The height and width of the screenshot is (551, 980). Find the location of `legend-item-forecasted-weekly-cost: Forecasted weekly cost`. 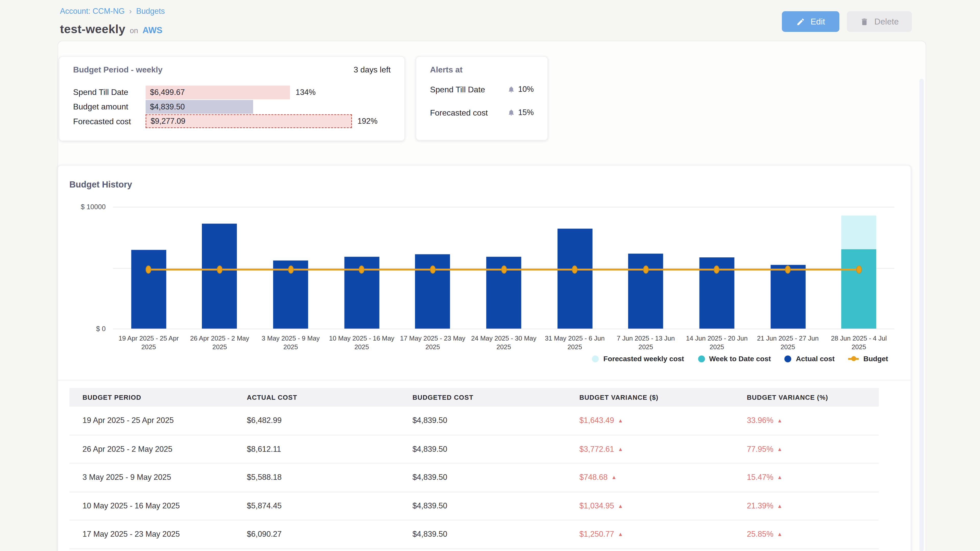

legend-item-forecasted-weekly-cost: Forecasted weekly cost is located at coordinates (638, 359).